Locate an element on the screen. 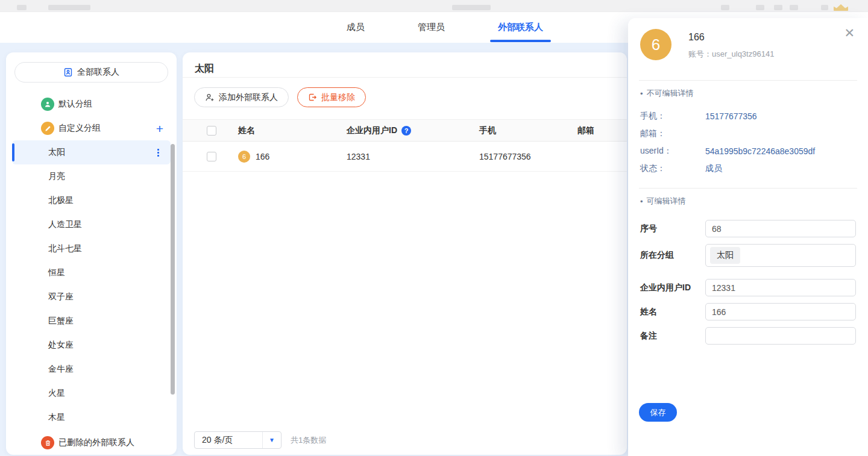 This screenshot has height=456, width=868. group-label: 月亮 is located at coordinates (57, 176).